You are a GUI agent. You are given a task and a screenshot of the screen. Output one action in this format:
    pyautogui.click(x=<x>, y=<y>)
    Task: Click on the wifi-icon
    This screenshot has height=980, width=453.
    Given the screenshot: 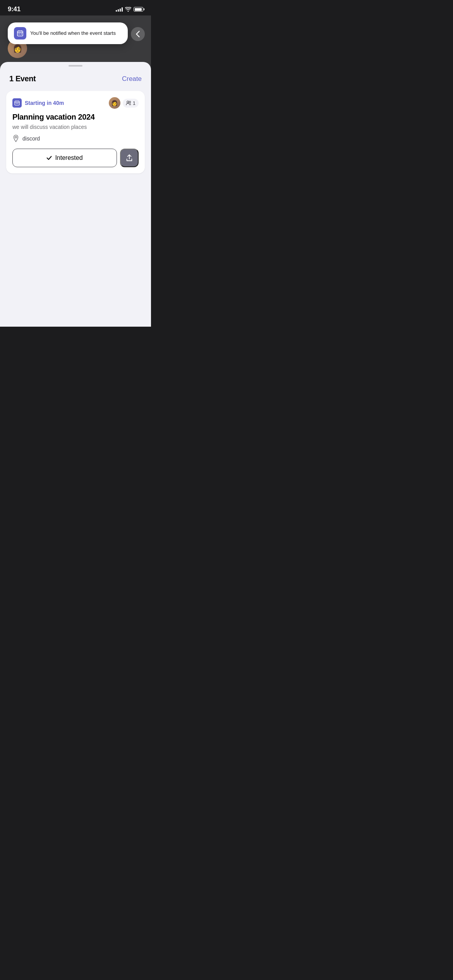 What is the action you would take?
    pyautogui.click(x=128, y=9)
    